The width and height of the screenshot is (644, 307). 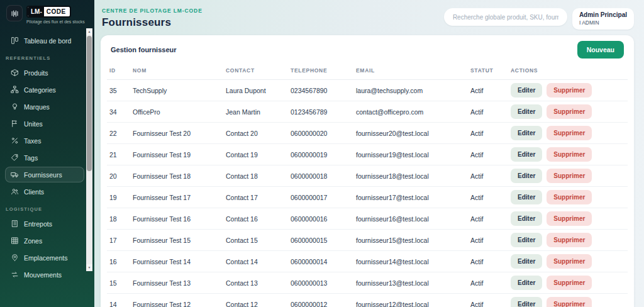 I want to click on page-heading: CENTRE DE PILOTAGE LM-CODE Fournisseurs, so click(x=152, y=18).